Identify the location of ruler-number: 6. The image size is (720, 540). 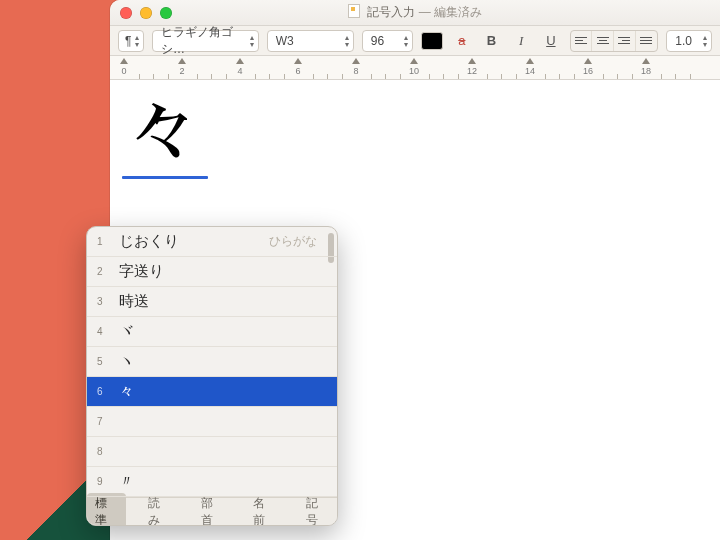
(298, 71).